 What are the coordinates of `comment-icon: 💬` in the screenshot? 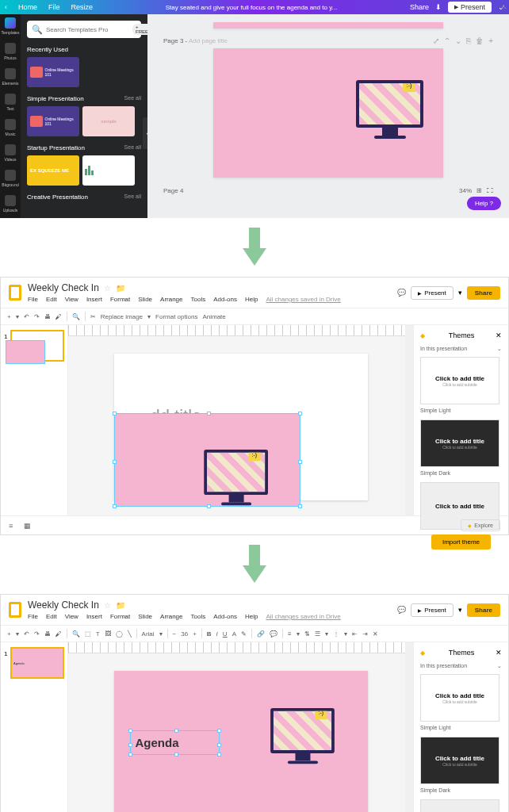 It's located at (274, 634).